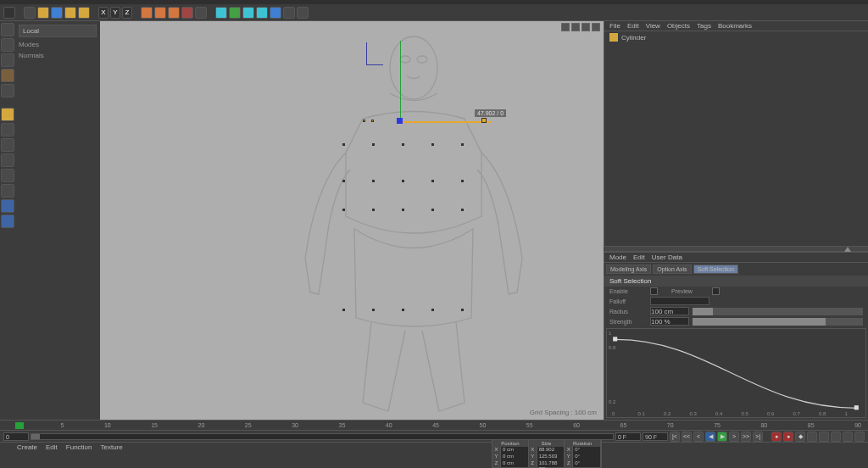 The width and height of the screenshot is (868, 468). What do you see at coordinates (52, 448) in the screenshot?
I see `mm-menu-edit: Edit` at bounding box center [52, 448].